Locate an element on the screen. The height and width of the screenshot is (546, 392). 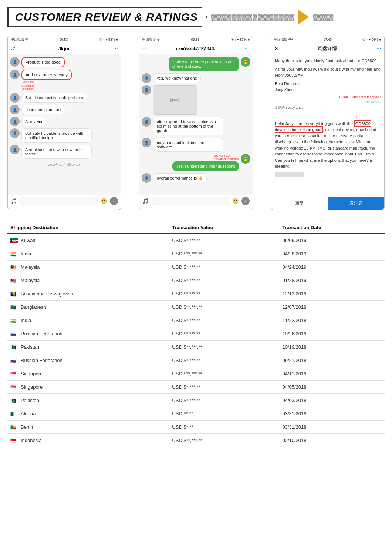
chat-bubble: I bare some amount is located at coordinates (43, 110).